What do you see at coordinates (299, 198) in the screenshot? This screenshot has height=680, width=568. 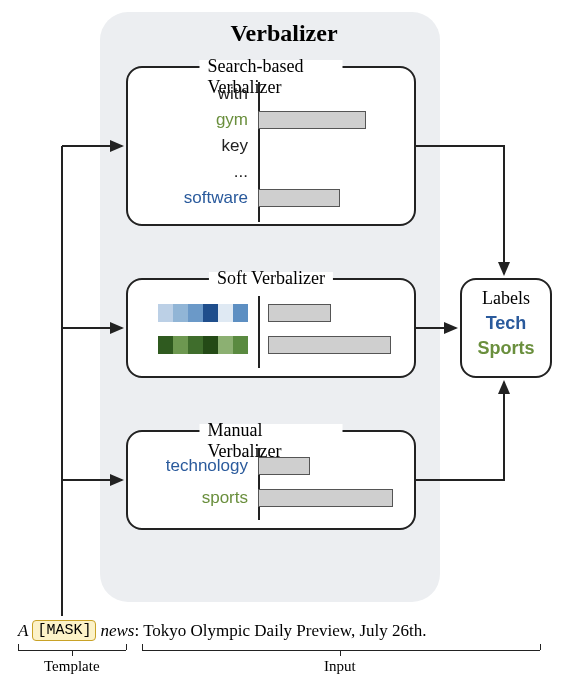 I see `search-bar-software` at bounding box center [299, 198].